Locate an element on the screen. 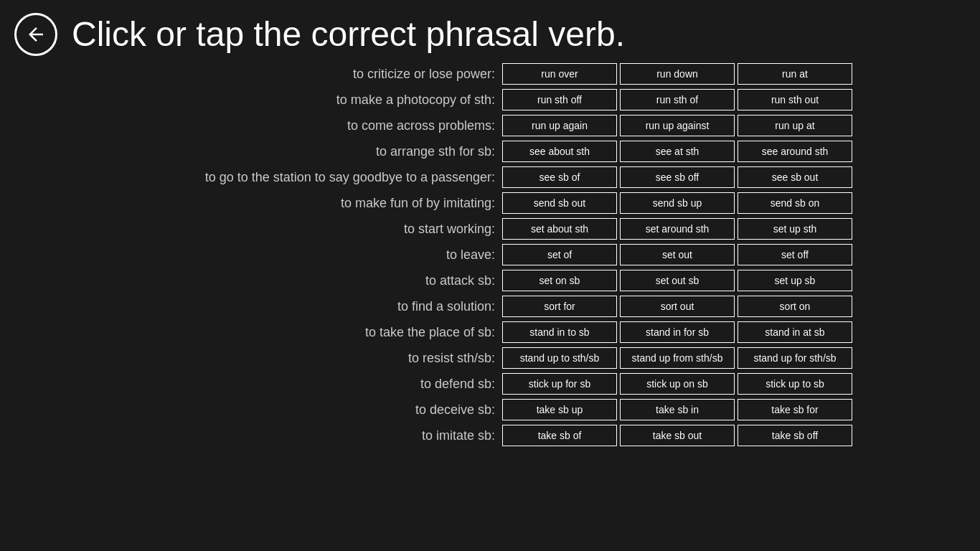 The width and height of the screenshot is (980, 551). option-button-13-1: take sb in is located at coordinates (677, 410).